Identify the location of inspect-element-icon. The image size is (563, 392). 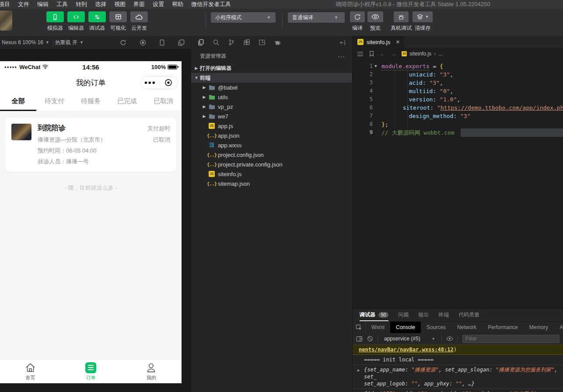
(359, 327).